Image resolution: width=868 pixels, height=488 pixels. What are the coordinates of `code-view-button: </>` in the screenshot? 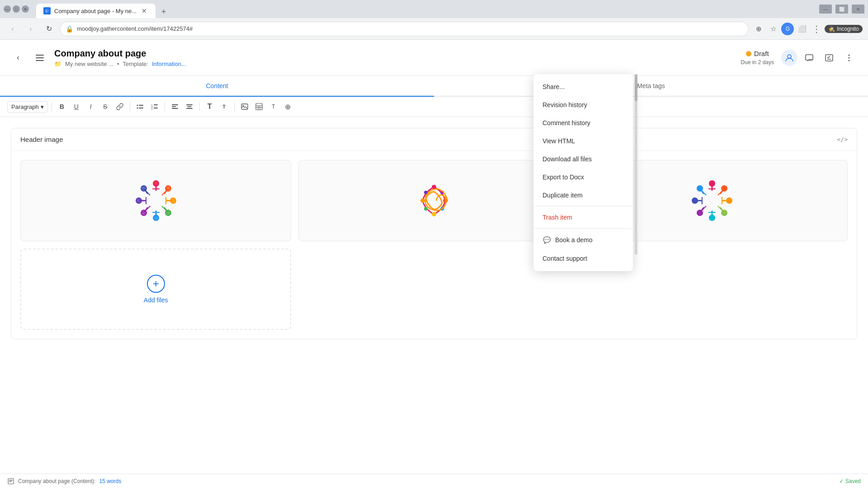 It's located at (843, 139).